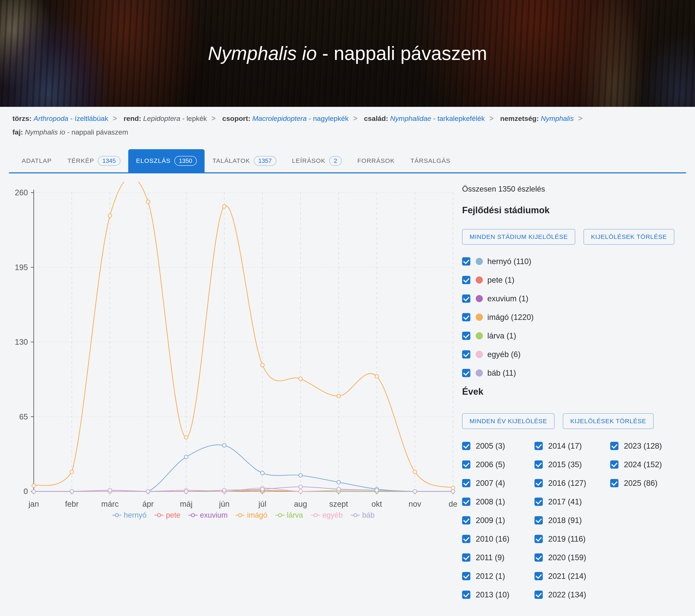 The height and width of the screenshot is (616, 695). What do you see at coordinates (539, 539) in the screenshot?
I see `year-checkbox-2019` at bounding box center [539, 539].